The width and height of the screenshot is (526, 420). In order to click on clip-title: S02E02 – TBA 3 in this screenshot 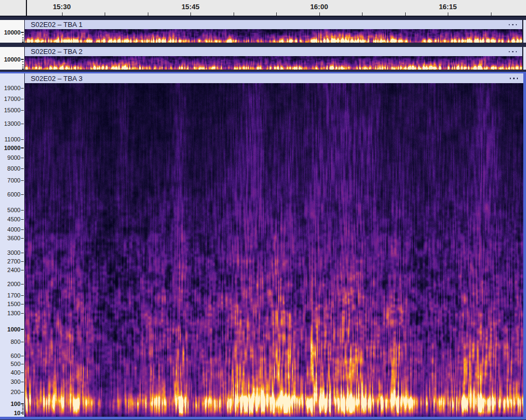, I will do `click(57, 79)`.